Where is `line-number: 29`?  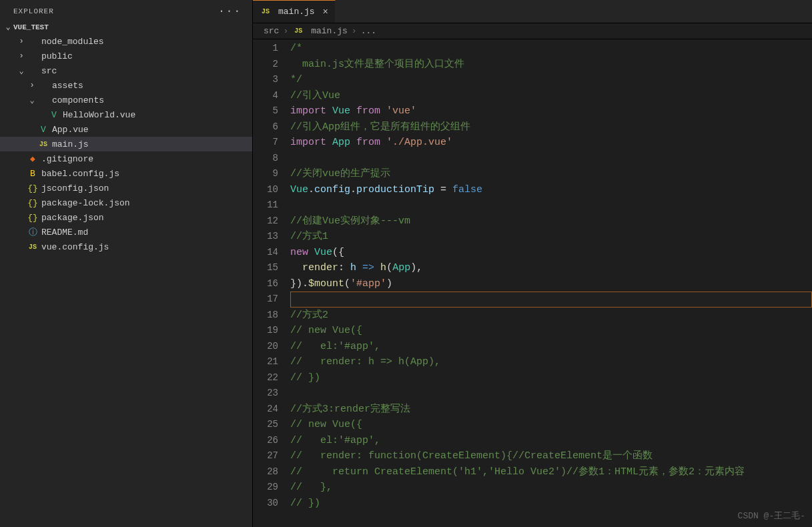 line-number: 29 is located at coordinates (266, 488).